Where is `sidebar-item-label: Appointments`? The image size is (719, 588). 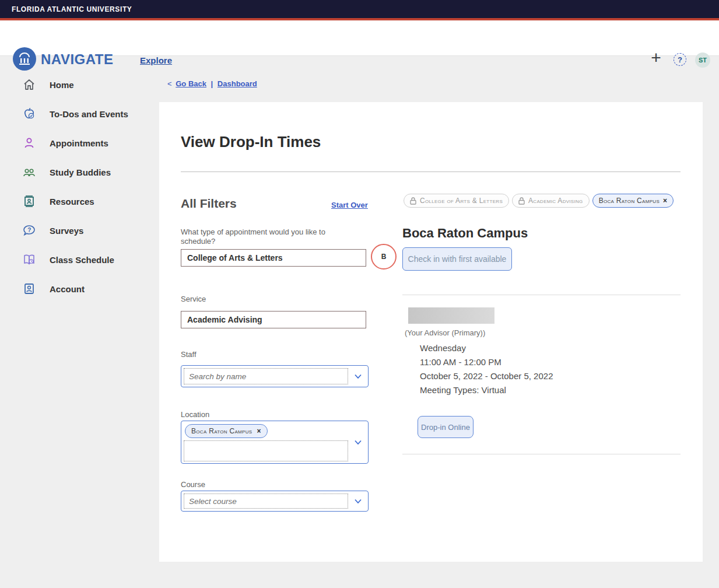 sidebar-item-label: Appointments is located at coordinates (79, 144).